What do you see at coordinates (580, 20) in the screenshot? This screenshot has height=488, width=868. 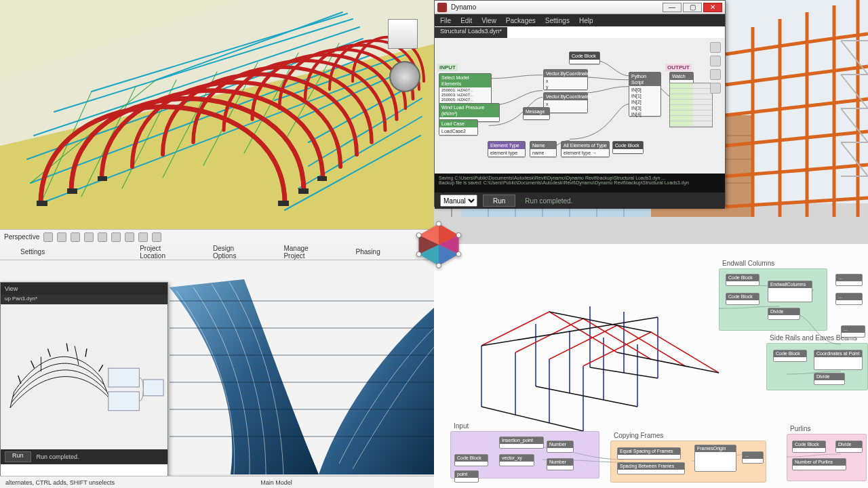 I see `dynamo-menubar: File Edit View Packages Settings Help` at bounding box center [580, 20].